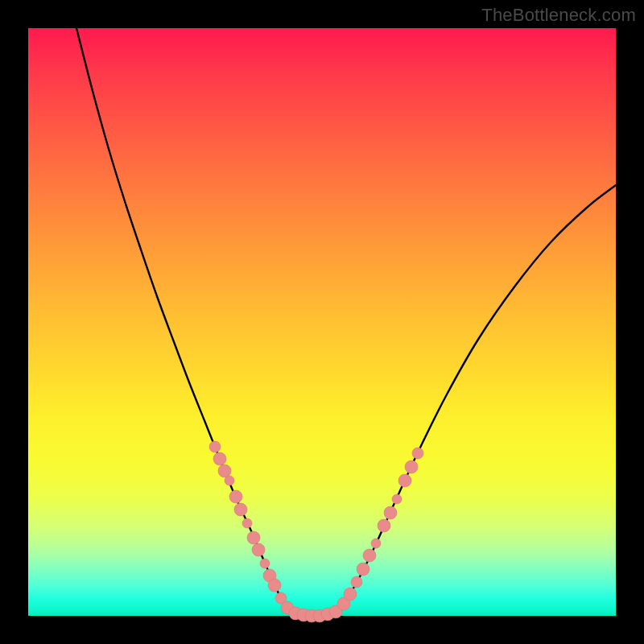 Image resolution: width=644 pixels, height=644 pixels. I want to click on watermark-text: TheBottleneck.com, so click(559, 15).